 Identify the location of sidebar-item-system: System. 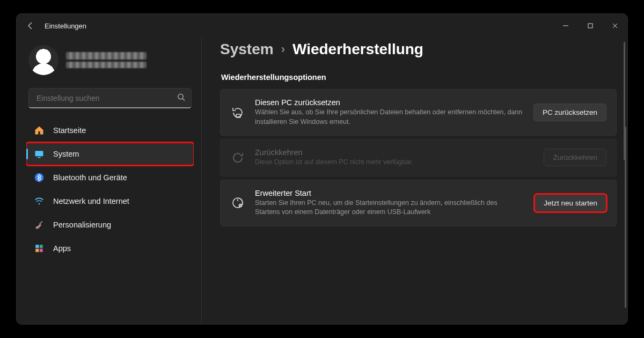
(110, 154).